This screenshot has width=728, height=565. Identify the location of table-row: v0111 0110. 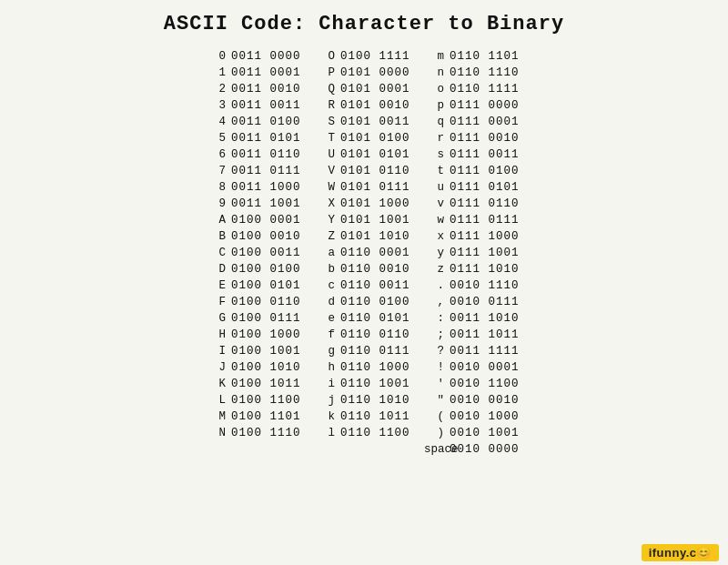
(473, 204).